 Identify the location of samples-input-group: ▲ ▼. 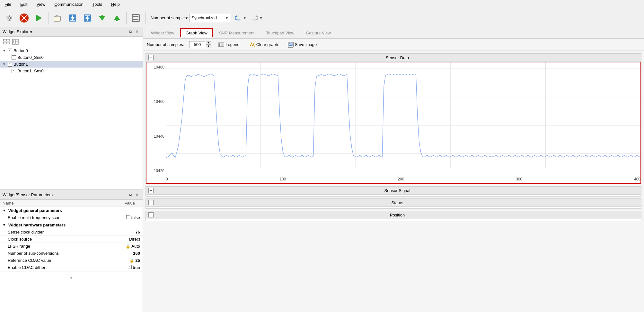
(200, 45).